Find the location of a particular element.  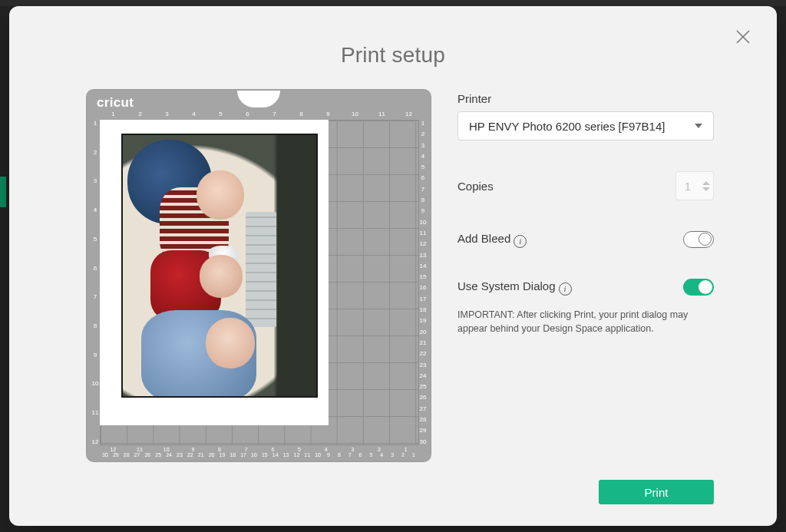

stepper-up-icon is located at coordinates (706, 183).